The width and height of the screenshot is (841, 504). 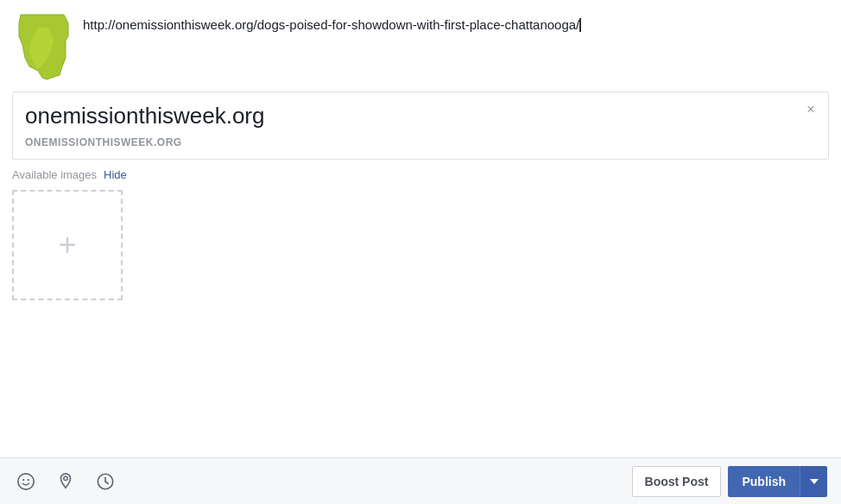 What do you see at coordinates (42, 45) in the screenshot?
I see `alabama-logo` at bounding box center [42, 45].